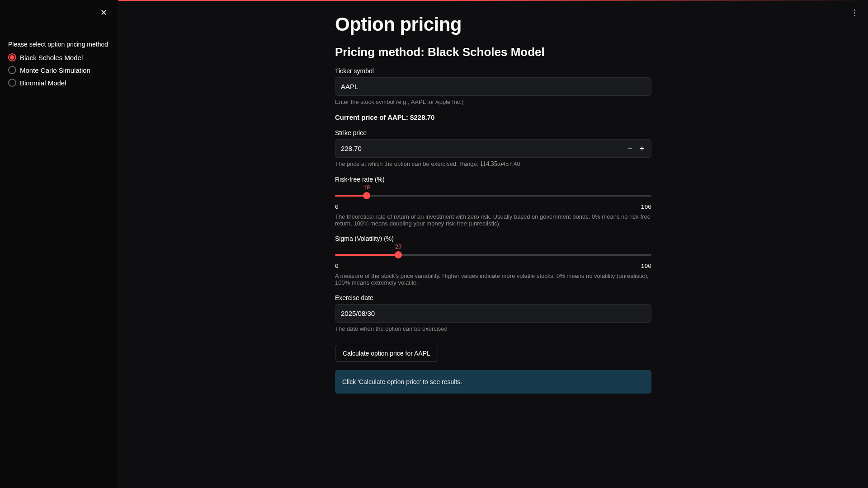  What do you see at coordinates (367, 188) in the screenshot?
I see `slider-value-label: 10` at bounding box center [367, 188].